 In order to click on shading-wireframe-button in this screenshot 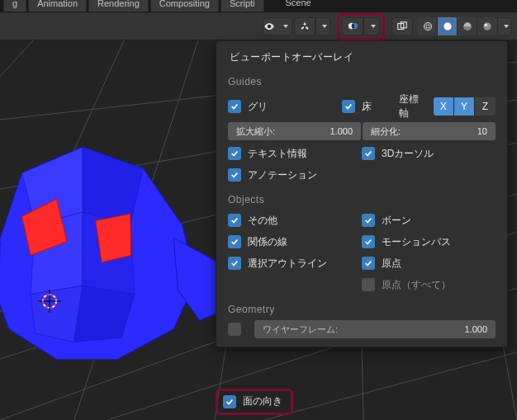, I will do `click(428, 26)`.